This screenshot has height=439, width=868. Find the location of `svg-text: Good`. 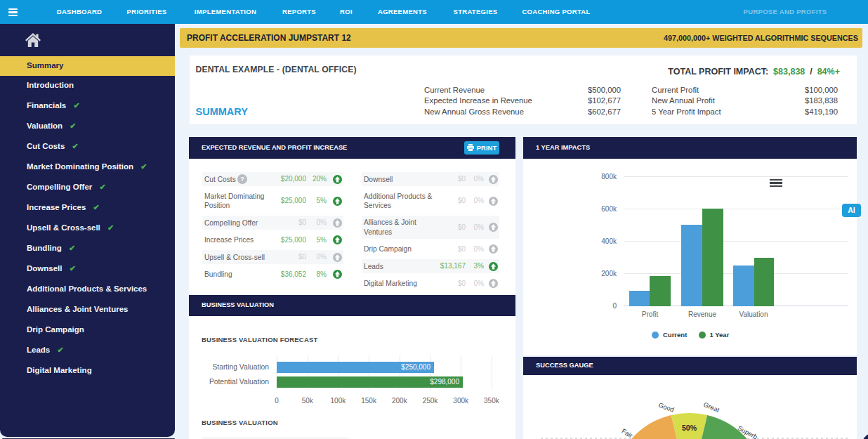

svg-text: Good is located at coordinates (666, 407).